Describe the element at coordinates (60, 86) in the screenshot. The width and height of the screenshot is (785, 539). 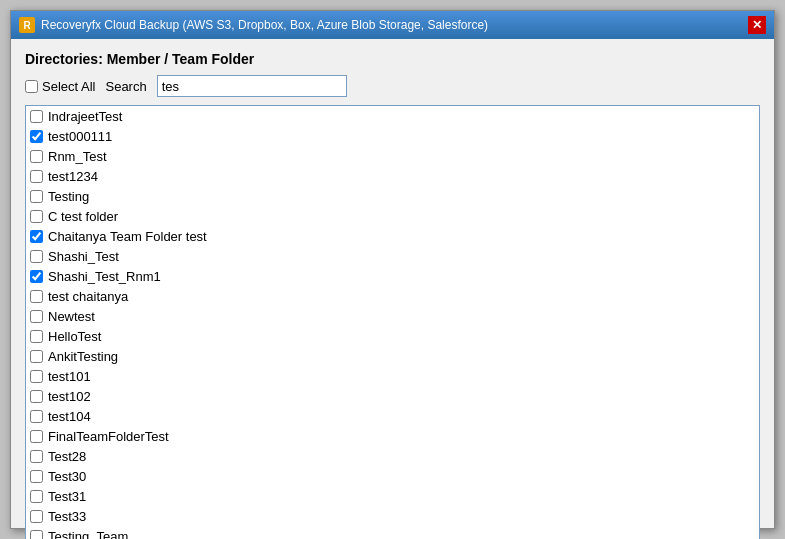
I see `select-all-area: Select All` at that location.